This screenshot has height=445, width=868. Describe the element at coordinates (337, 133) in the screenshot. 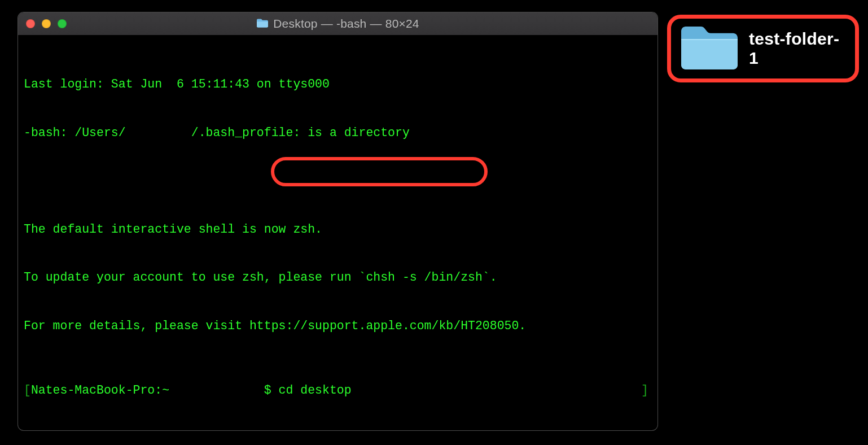

I see `terminal-output-line: -bash: /Users/ /.bash_profile: is a dire…` at that location.